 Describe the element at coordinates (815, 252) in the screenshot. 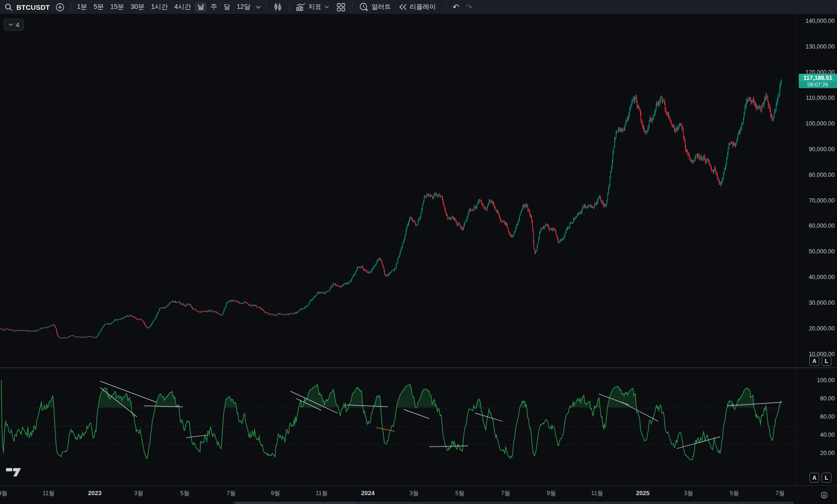

I see `price-tick-label: 50,000.00` at that location.